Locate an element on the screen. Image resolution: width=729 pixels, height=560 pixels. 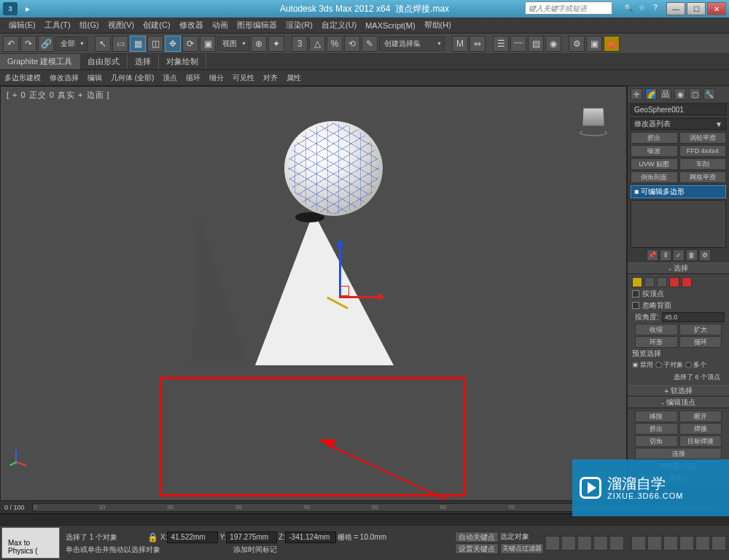
play-icon is located at coordinates (585, 543).